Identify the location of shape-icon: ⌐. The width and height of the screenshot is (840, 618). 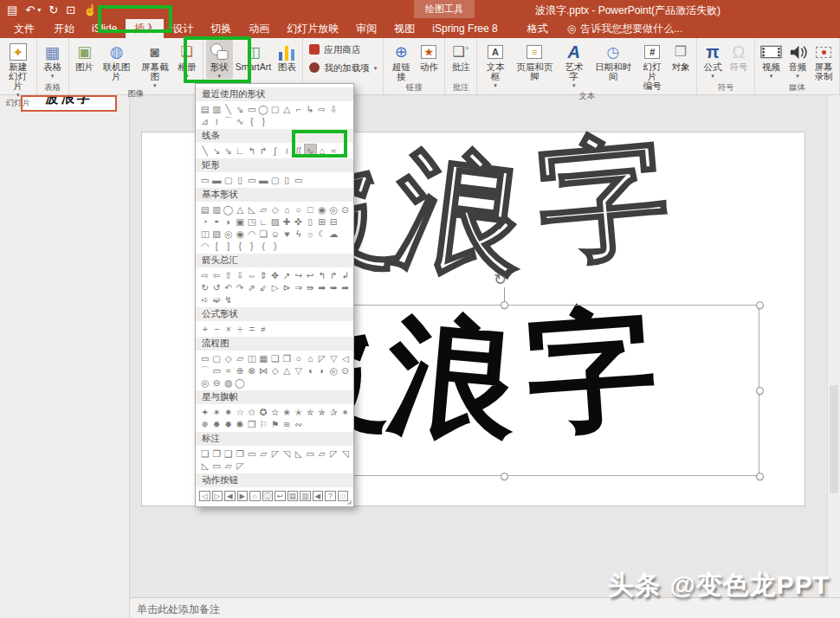
(299, 109).